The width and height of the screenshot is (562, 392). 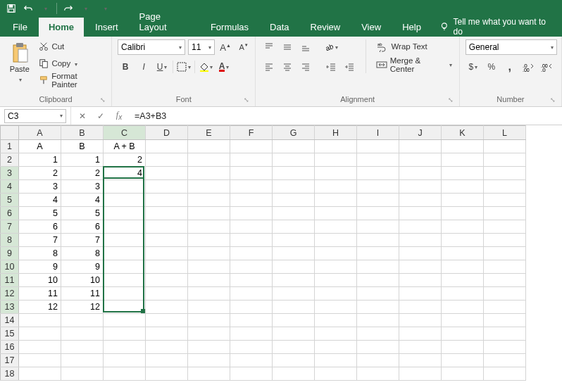 I want to click on row-header: 11, so click(x=10, y=280).